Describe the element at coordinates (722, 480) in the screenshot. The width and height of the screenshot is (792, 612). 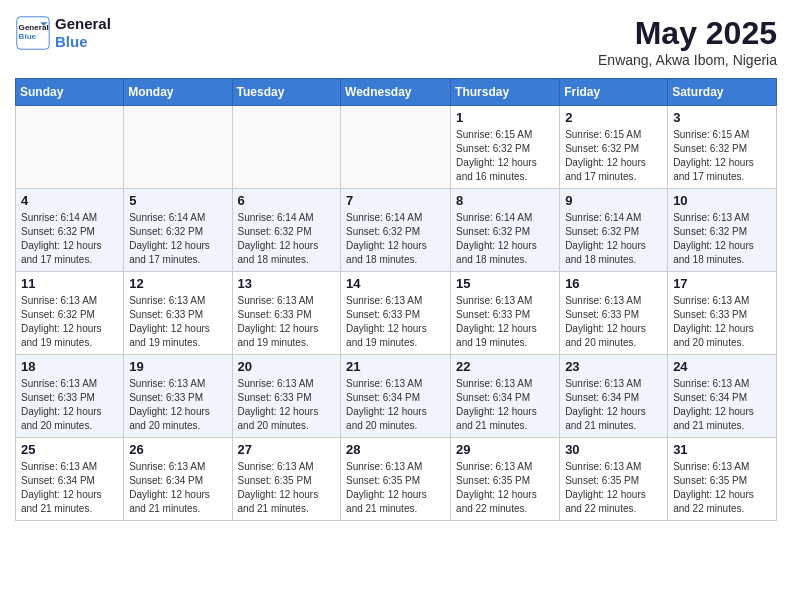
I see `calendar-cell: 31Sunrise: 6:13 AM Sunset: 6:35 PM Dayli…` at that location.